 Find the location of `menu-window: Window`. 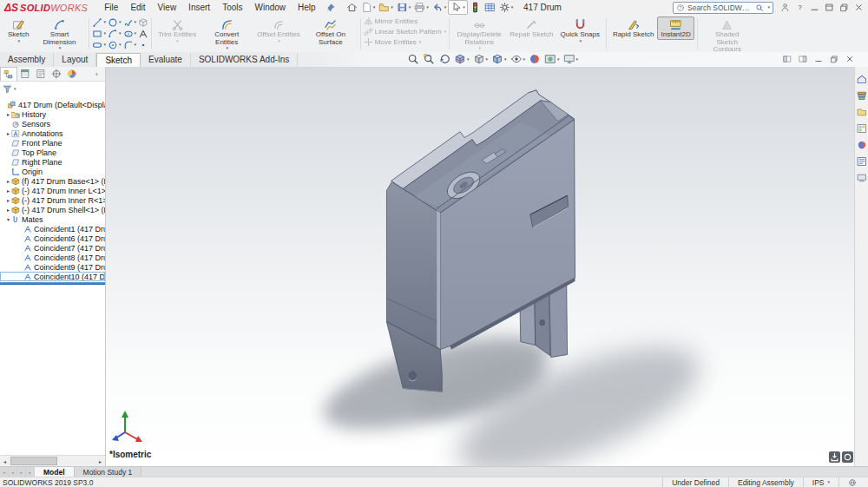

menu-window: Window is located at coordinates (270, 7).